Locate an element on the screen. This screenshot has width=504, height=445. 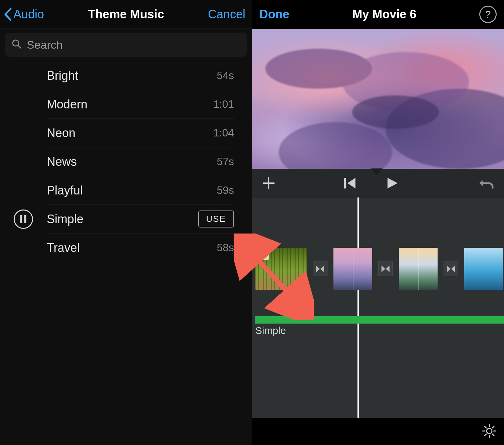
track-duration: 58s is located at coordinates (225, 248).